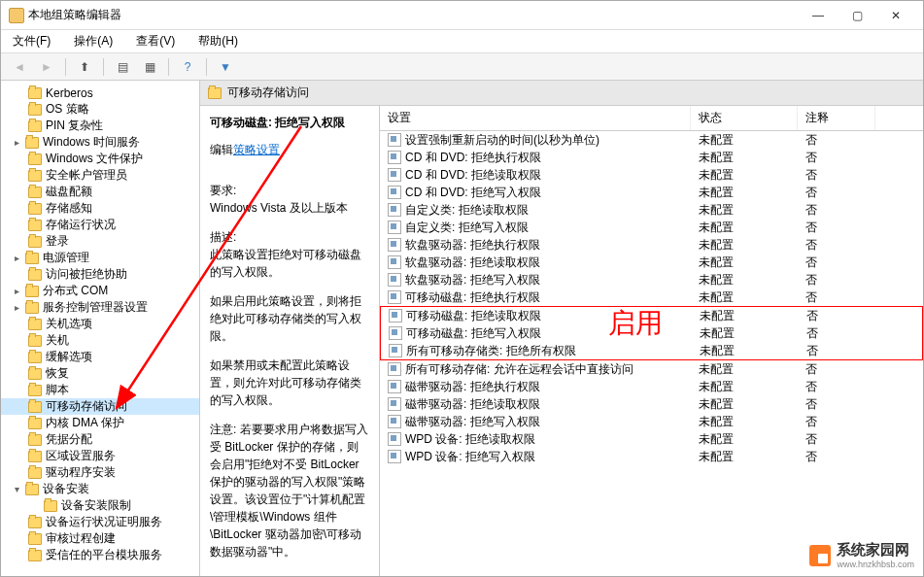 This screenshot has height=577, width=924. What do you see at coordinates (19, 67) in the screenshot?
I see `back-button: ◄` at bounding box center [19, 67].